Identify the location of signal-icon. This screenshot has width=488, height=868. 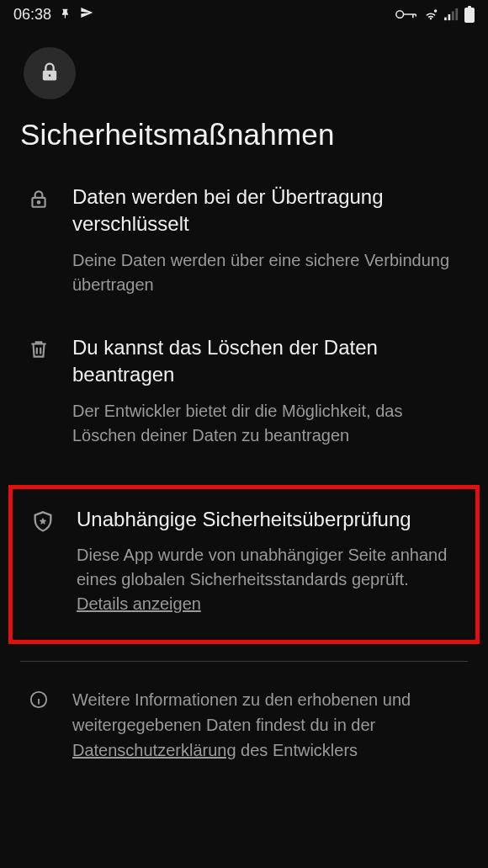
(452, 14).